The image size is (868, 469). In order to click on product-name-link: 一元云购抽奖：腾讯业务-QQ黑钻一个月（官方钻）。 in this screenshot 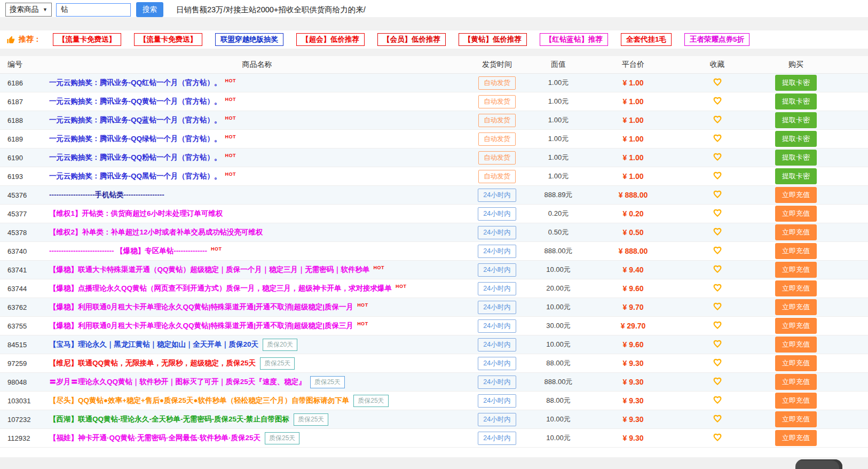, I will do `click(136, 176)`.